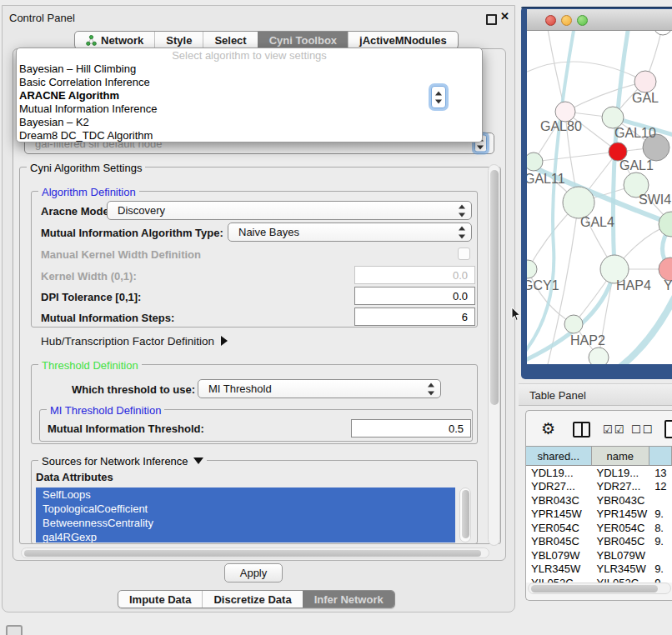  What do you see at coordinates (561, 127) in the screenshot?
I see `node-label: GAL80` at bounding box center [561, 127].